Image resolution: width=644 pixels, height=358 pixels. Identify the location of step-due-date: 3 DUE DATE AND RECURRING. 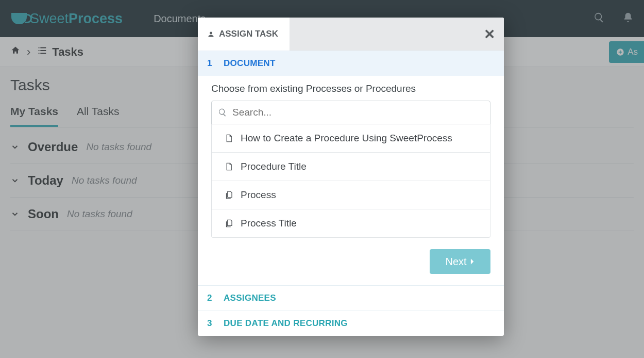
(351, 323).